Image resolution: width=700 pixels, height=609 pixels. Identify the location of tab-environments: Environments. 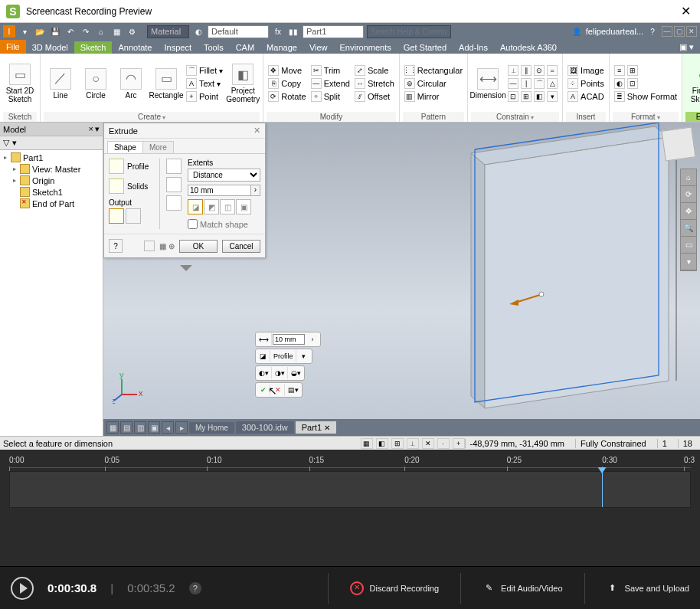
(366, 47).